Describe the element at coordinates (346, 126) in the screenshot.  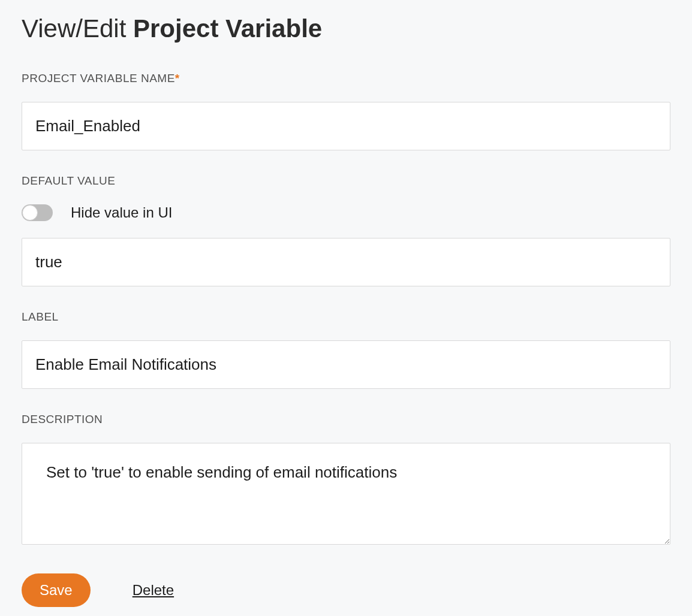
I see `name-input` at that location.